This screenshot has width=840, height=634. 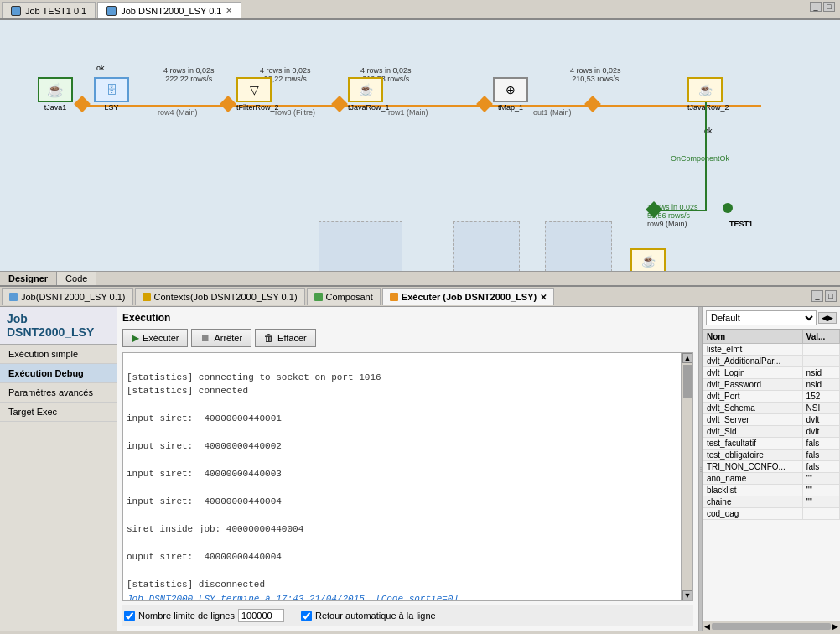 I want to click on scroll-thumb, so click(x=687, y=382).